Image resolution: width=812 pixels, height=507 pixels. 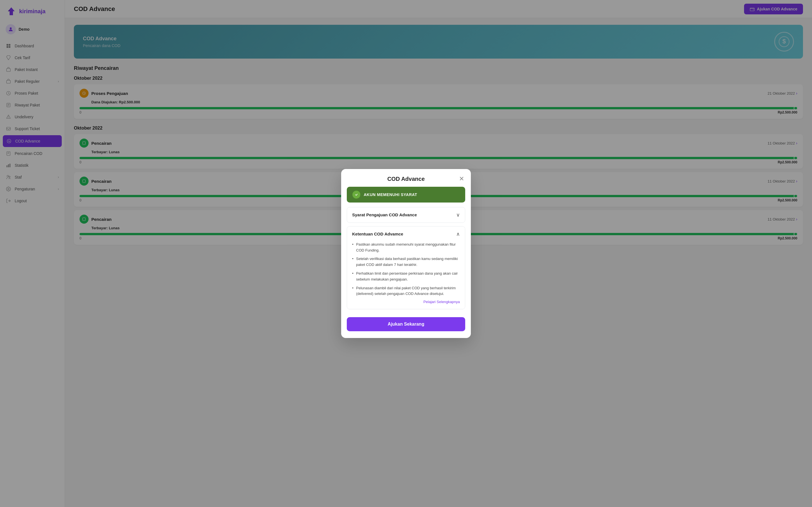 I want to click on accordion-syarat-title: Syarat Pengajuan COD Advance, so click(x=385, y=215).